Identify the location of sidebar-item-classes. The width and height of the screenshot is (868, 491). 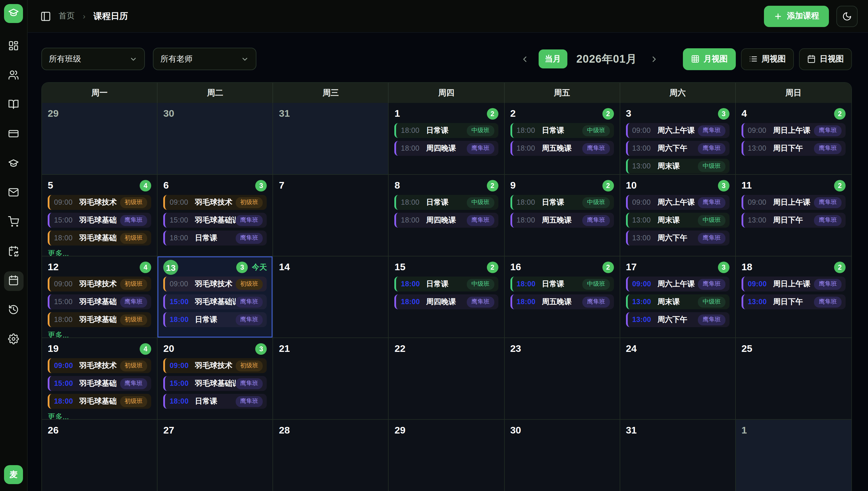
(13, 164).